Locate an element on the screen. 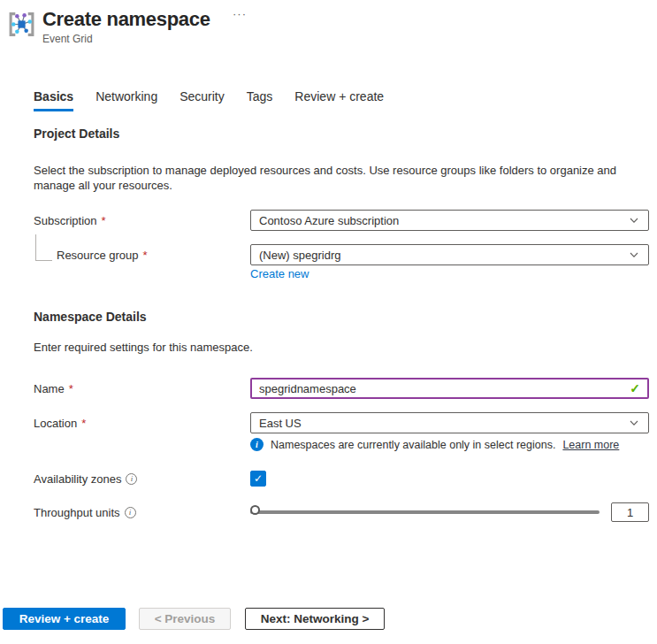 Image resolution: width=657 pixels, height=644 pixels. throughput-units-label: Throughput units i is located at coordinates (141, 513).